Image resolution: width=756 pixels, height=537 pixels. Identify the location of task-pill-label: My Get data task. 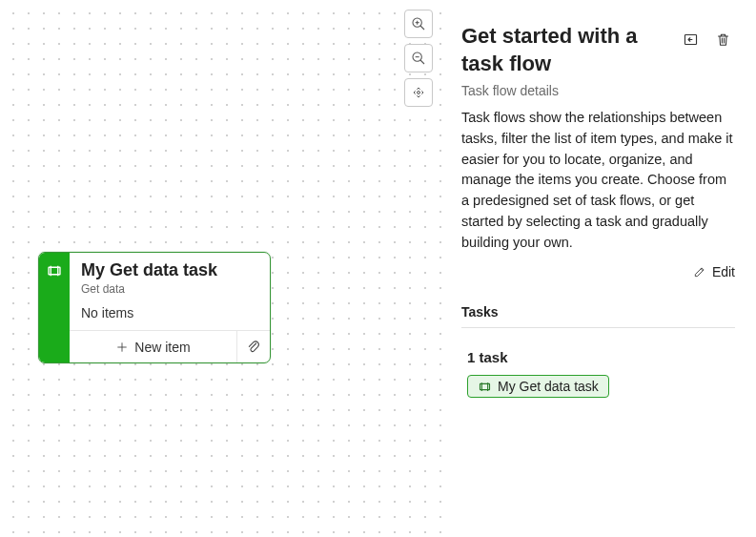
(548, 386).